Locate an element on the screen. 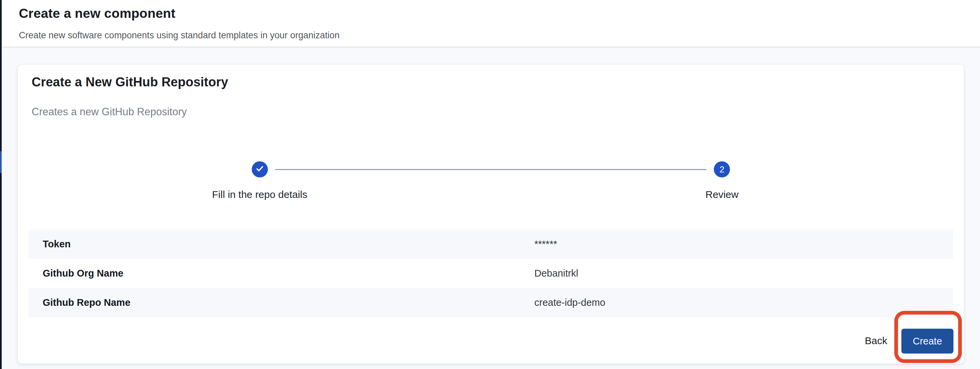 This screenshot has width=980, height=369. table-row: Github Repo Name create-idp-demo is located at coordinates (491, 303).